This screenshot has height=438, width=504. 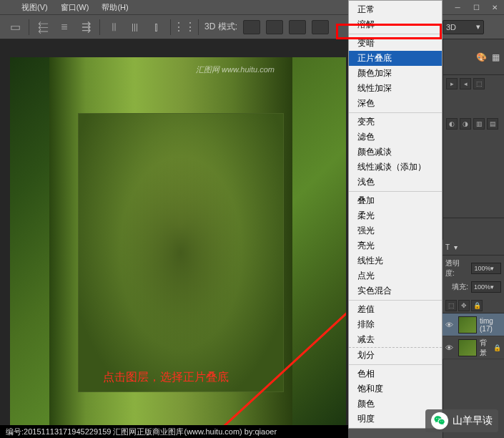 I want to click on blend-normal: 正常, so click(x=395, y=10).